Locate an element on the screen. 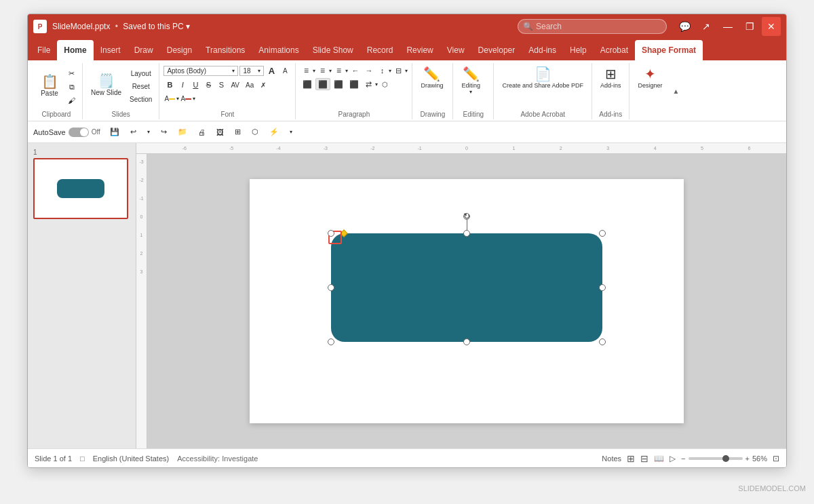  tab-help: Help is located at coordinates (578, 50).